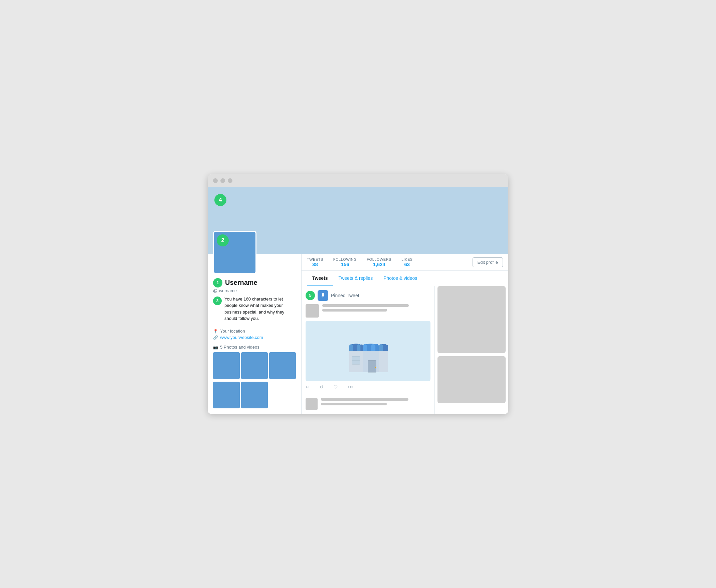 This screenshot has height=588, width=716. Describe the element at coordinates (255, 377) in the screenshot. I see `photos-section: 5 Photos and videos` at that location.